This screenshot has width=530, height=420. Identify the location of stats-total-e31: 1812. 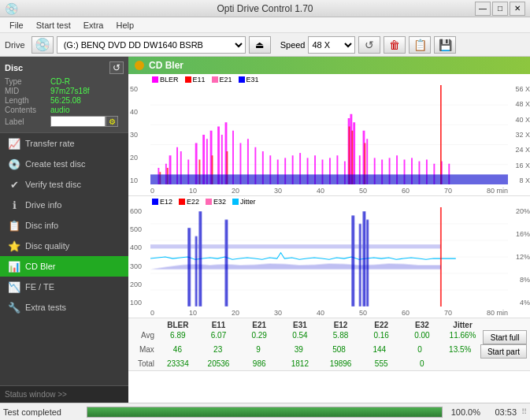
(300, 364).